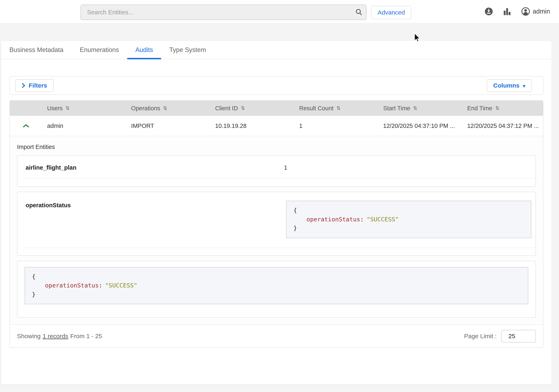  I want to click on top-bar: Advanced a, so click(280, 11).